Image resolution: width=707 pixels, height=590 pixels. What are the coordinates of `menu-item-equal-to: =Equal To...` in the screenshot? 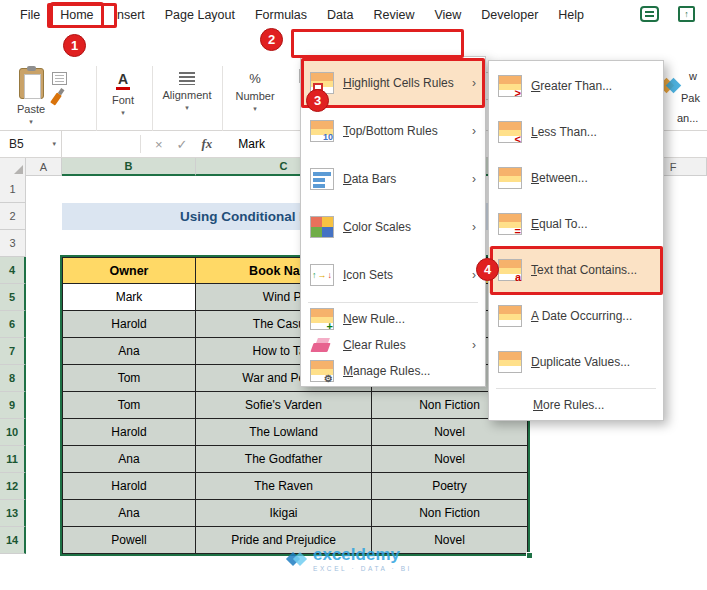 It's located at (576, 224).